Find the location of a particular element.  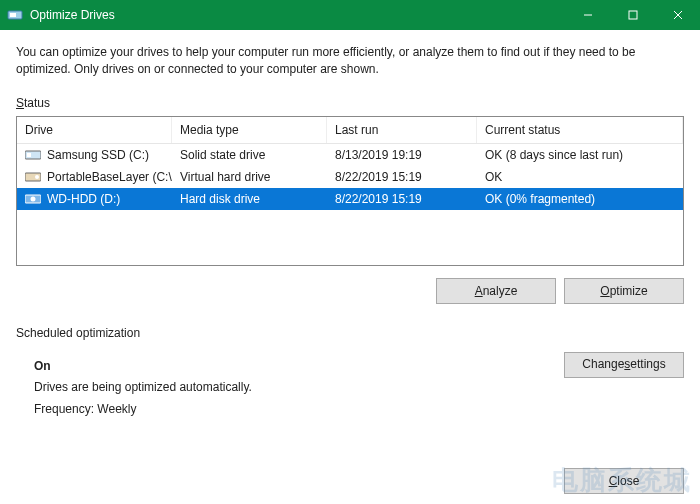

media-type: Hard disk drive is located at coordinates (250, 199).